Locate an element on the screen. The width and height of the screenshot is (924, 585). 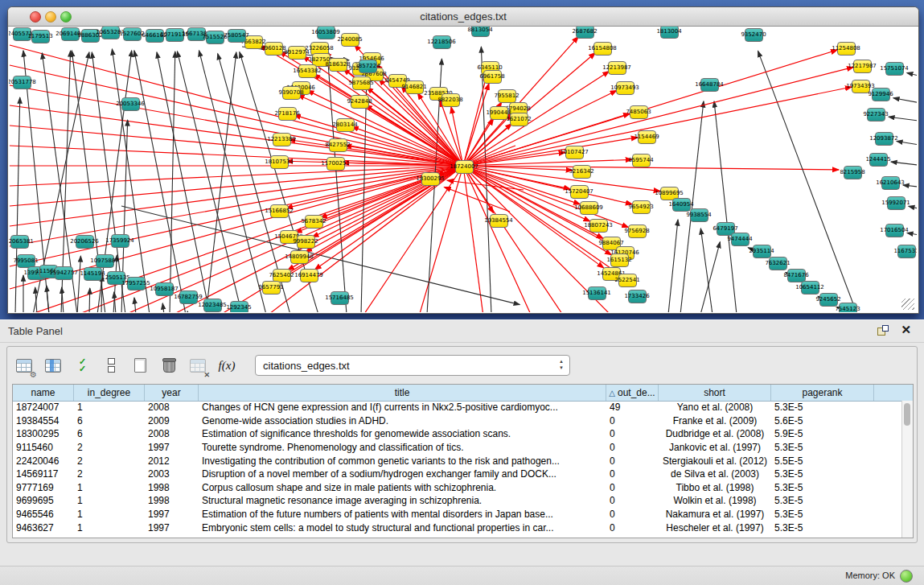
graph-node: 15751074 is located at coordinates (894, 69).